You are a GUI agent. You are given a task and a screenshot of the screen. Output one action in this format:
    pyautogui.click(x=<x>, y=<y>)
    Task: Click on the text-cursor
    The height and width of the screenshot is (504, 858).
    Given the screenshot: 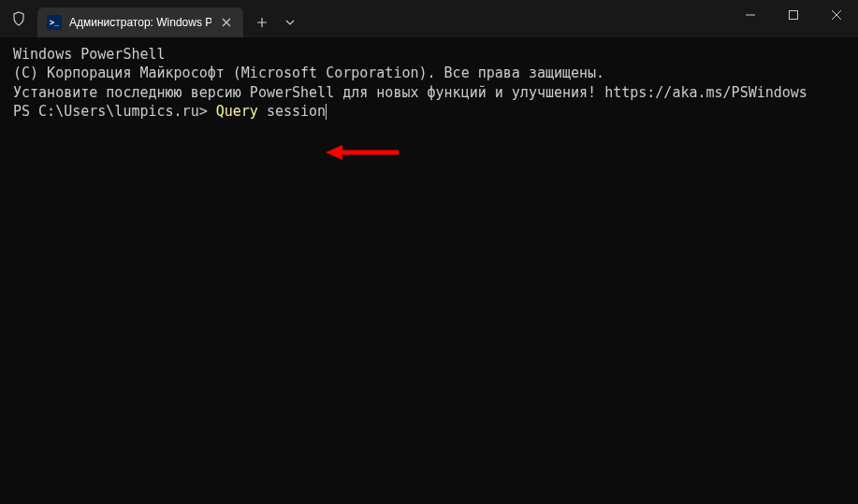 What is the action you would take?
    pyautogui.click(x=326, y=112)
    